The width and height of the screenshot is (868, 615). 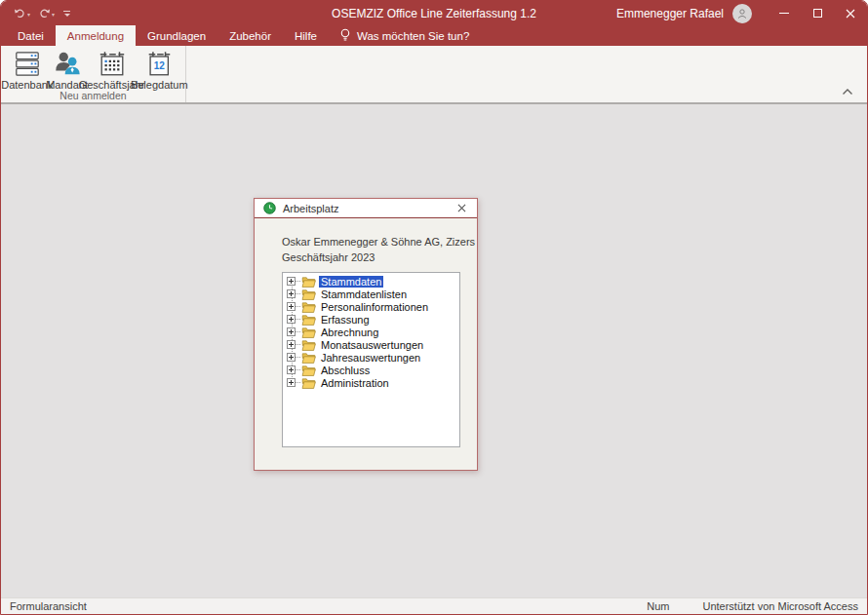 I want to click on calendar-grid-icon, so click(x=112, y=64).